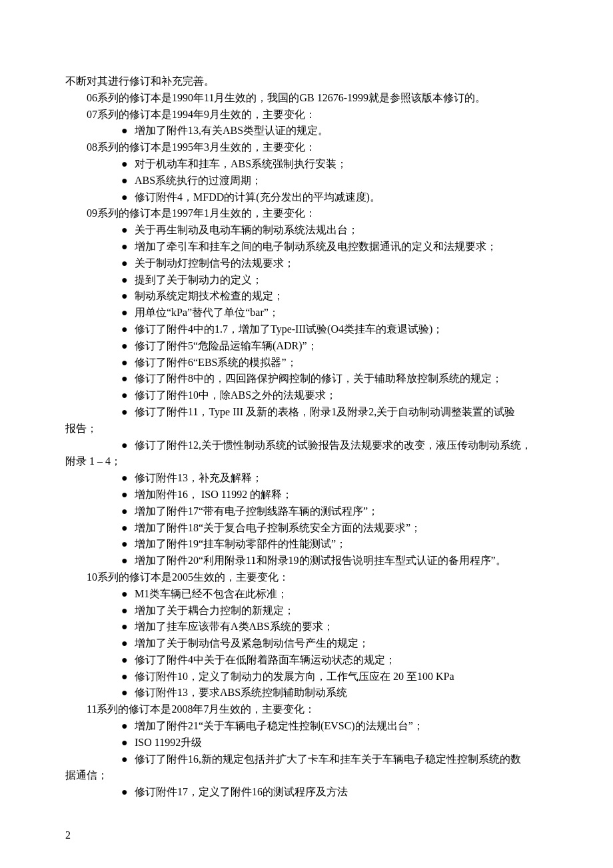 This screenshot has height=868, width=613. I want to click on list-item-text: 增加了附件19“挂车制动零部件的性能测试”；, so click(342, 544).